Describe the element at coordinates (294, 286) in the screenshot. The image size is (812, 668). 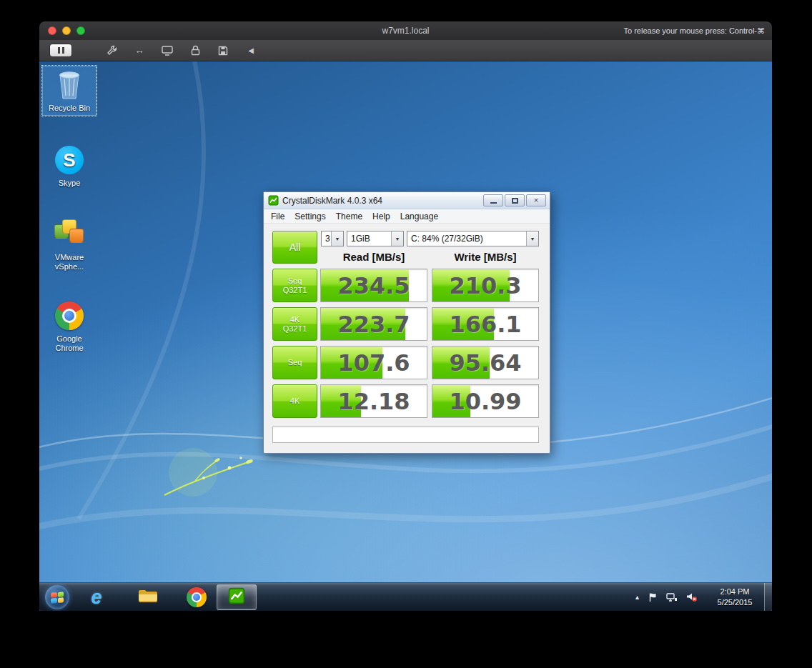
I see `run-seq-q32t1-button: SeqQ32T1` at that location.